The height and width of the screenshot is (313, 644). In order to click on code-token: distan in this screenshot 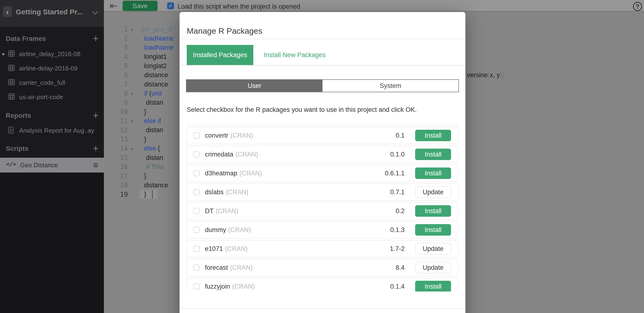, I will do `click(152, 130)`.